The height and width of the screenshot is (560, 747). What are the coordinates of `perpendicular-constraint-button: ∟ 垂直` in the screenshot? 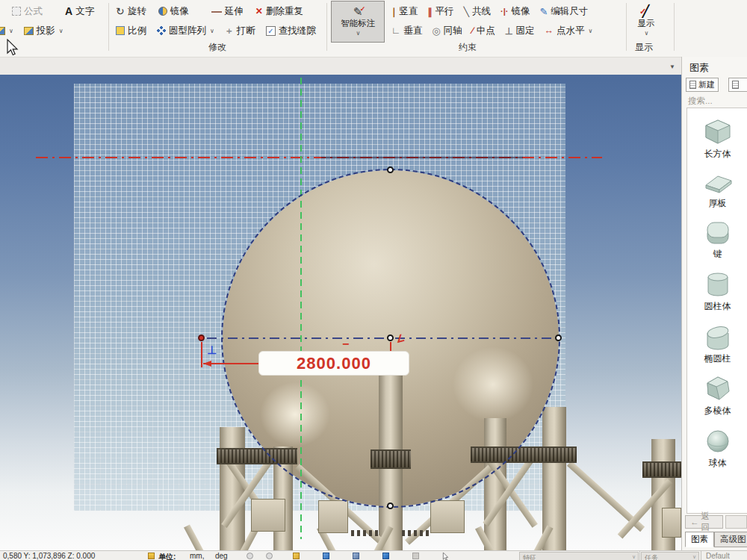 It's located at (406, 31).